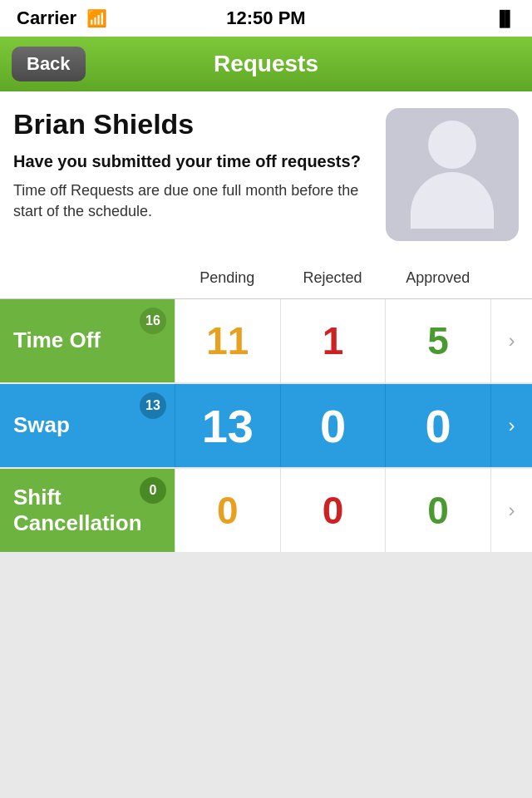 Image resolution: width=532 pixels, height=798 pixels. Describe the element at coordinates (452, 175) in the screenshot. I see `avatar` at that location.